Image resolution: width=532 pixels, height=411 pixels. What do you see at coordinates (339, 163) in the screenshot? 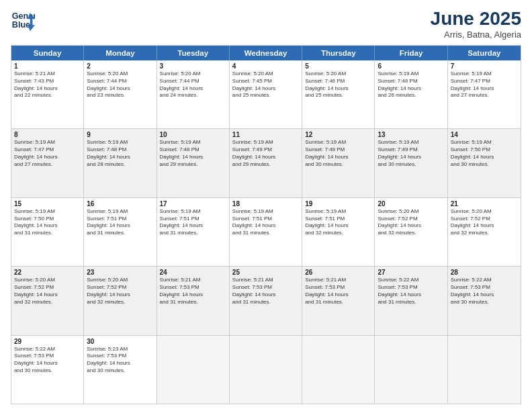
I see `calendar-cell: 12Sunrise: 5:19 AM Sunset: 7:49 PM Dayli…` at bounding box center [339, 163].